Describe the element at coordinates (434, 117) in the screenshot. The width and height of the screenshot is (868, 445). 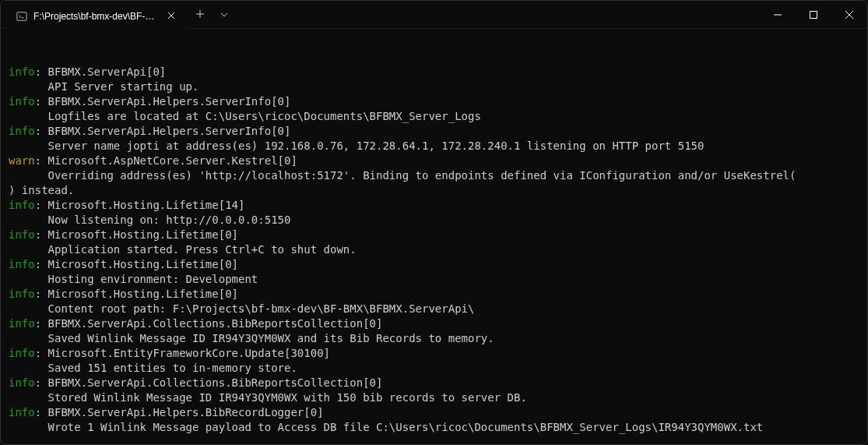
I see `log-body: Logfiles are located at C:\Users\ricoc\D…` at that location.